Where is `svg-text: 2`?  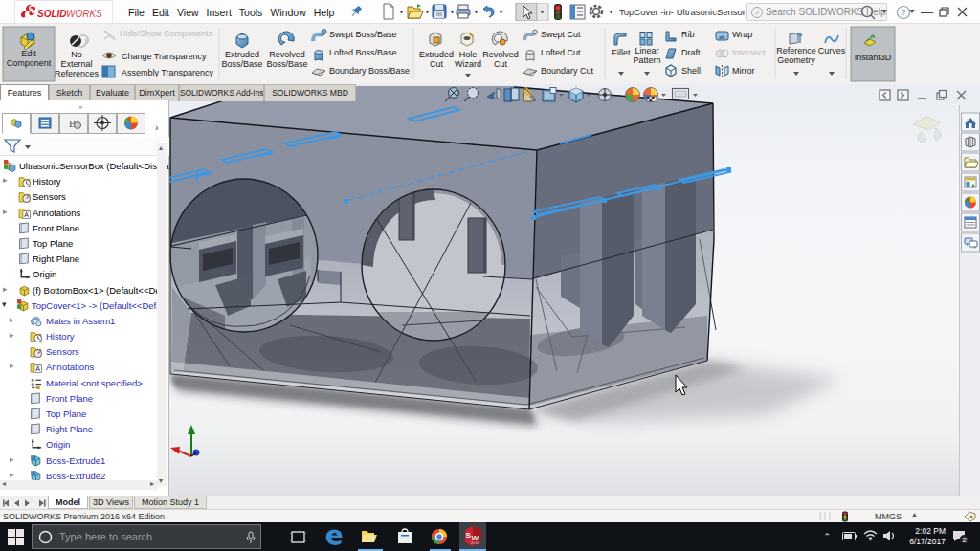 svg-text: 2 is located at coordinates (965, 540).